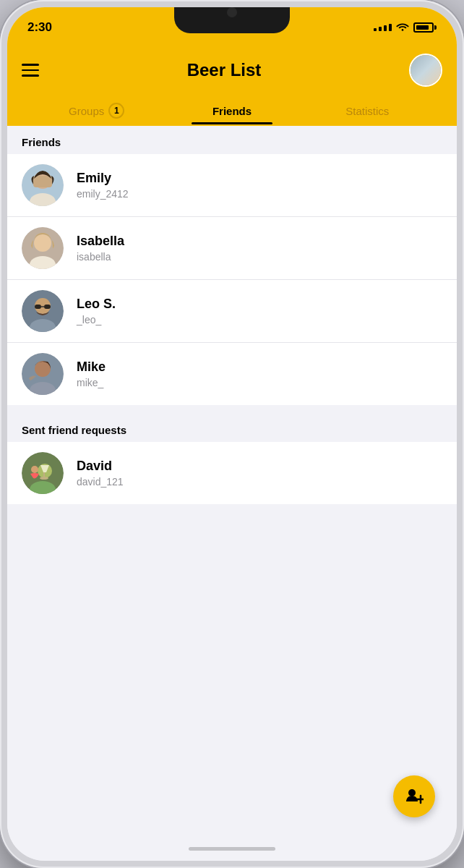 This screenshot has width=464, height=868. I want to click on tab-statistics: Statistics, so click(367, 111).